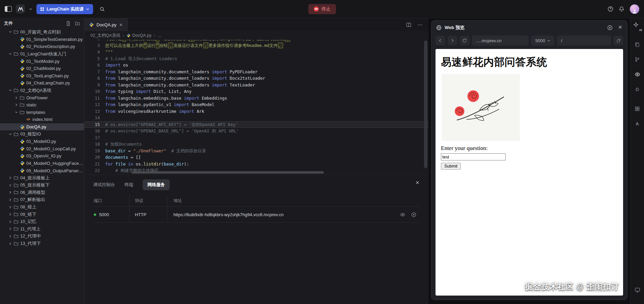 The height and width of the screenshot is (304, 644). What do you see at coordinates (635, 9) in the screenshot?
I see `avatar` at bounding box center [635, 9].